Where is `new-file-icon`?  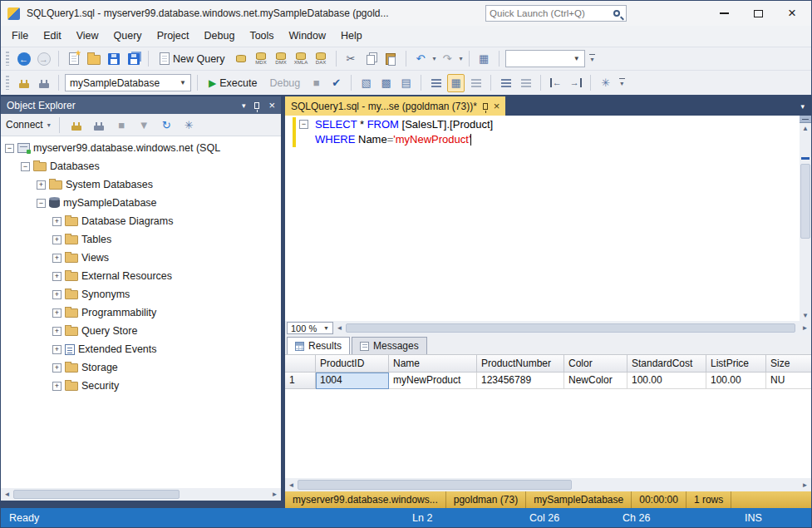
new-file-icon is located at coordinates (74, 58).